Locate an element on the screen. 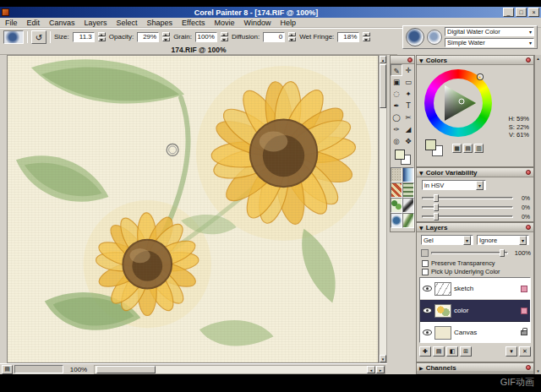 The image size is (541, 392). layer-row-canvas: Canvas is located at coordinates (475, 333).